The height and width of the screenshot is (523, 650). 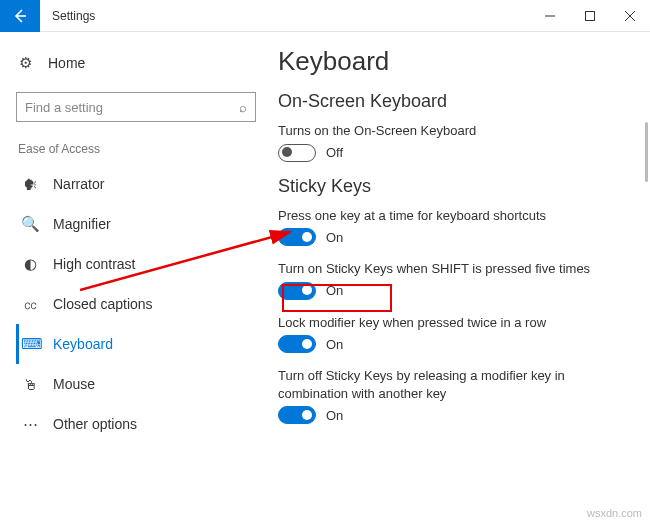 I want to click on sticky-opt1-toggle, so click(x=297, y=237).